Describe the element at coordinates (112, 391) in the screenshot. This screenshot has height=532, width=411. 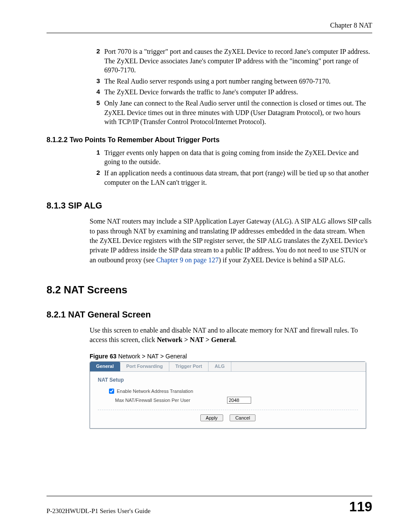
I see `enable-nat-checkbox` at that location.